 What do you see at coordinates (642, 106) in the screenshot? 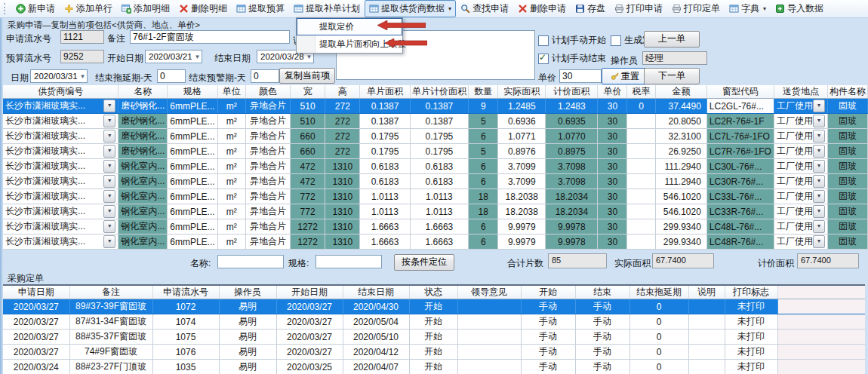
I see `cell-tax-rate: 0` at bounding box center [642, 106].